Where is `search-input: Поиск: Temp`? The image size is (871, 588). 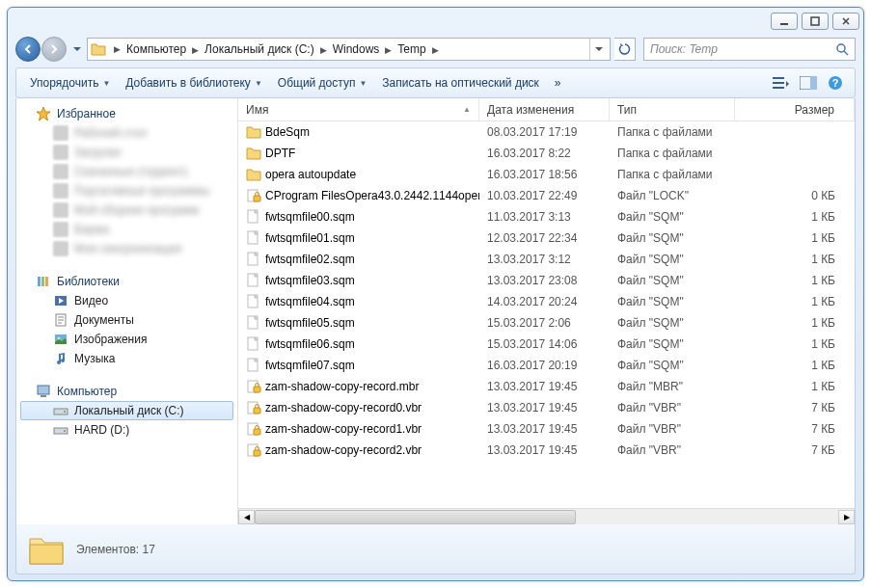 search-input: Поиск: Temp is located at coordinates (749, 49).